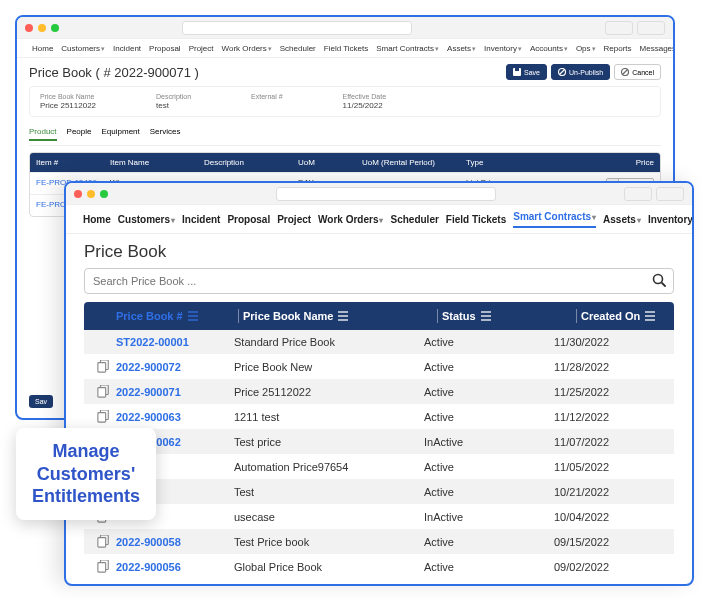 This screenshot has width=708, height=601. I want to click on column-header: UoM, so click(328, 162).